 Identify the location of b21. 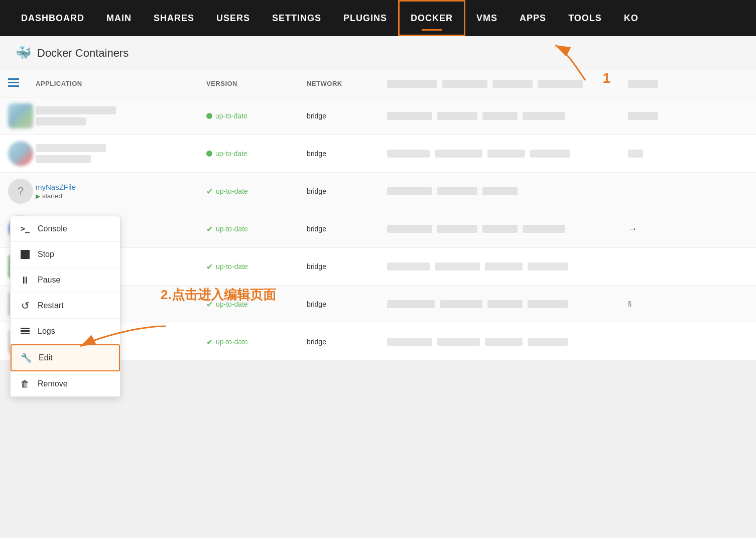
(461, 304).